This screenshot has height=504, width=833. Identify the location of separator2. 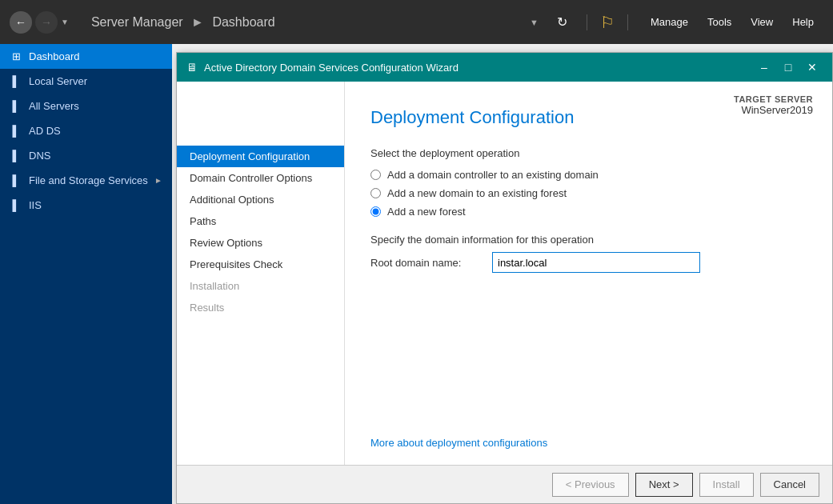
(627, 22).